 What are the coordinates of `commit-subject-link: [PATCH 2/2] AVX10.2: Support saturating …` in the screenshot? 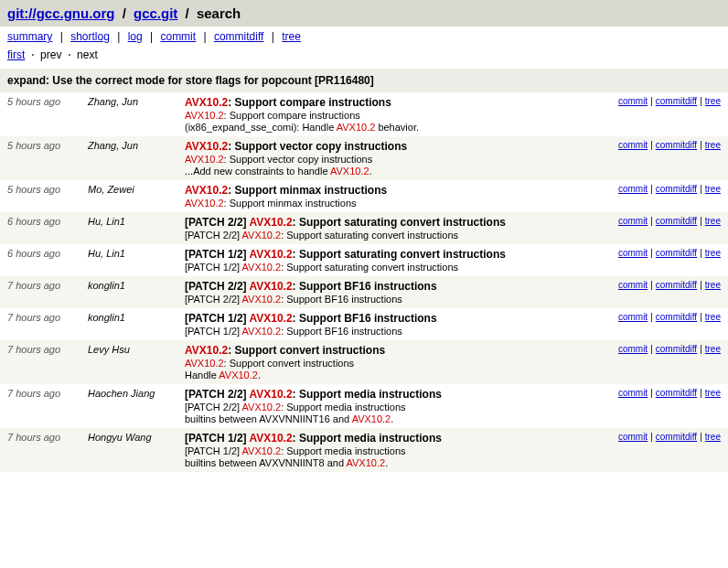 It's located at (346, 222).